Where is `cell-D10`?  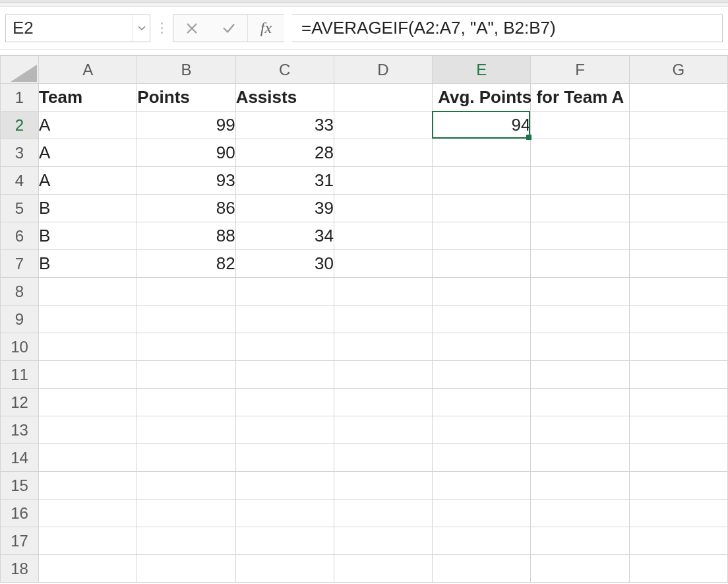 cell-D10 is located at coordinates (382, 347).